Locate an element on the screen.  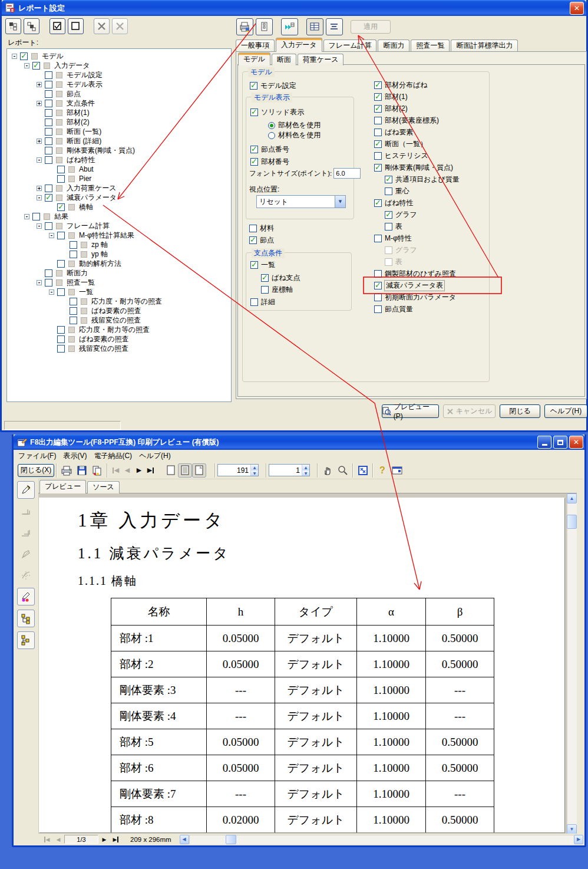
menu-help: ヘルプ(H) is located at coordinates (155, 456).